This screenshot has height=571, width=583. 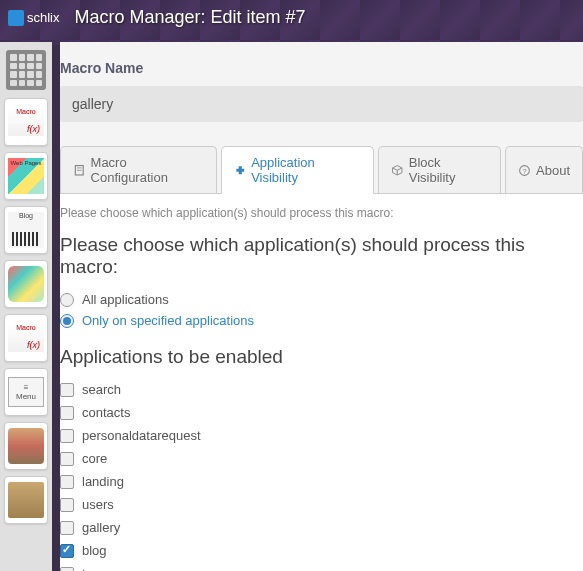 What do you see at coordinates (94, 458) in the screenshot?
I see `checkbox-label: core` at bounding box center [94, 458].